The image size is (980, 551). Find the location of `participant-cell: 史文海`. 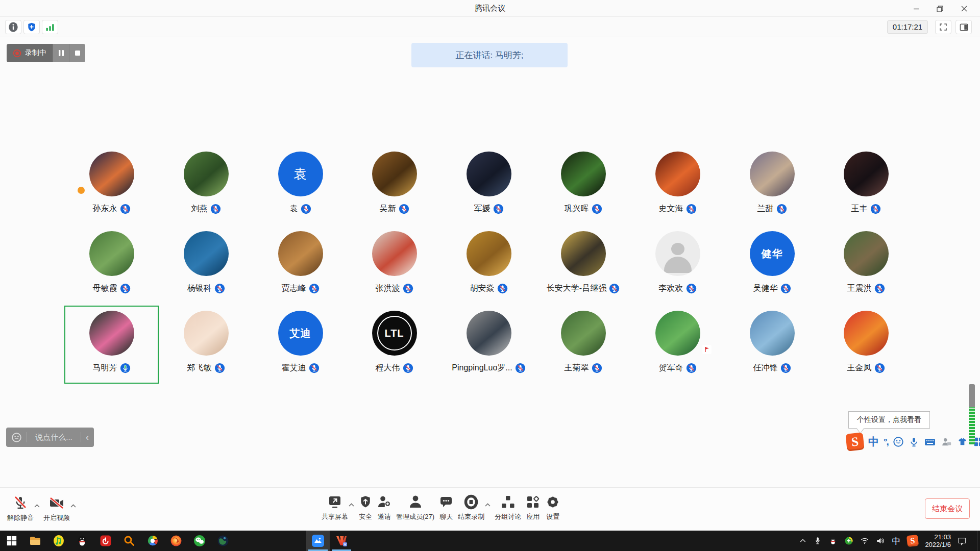

participant-cell: 史文海 is located at coordinates (678, 186).